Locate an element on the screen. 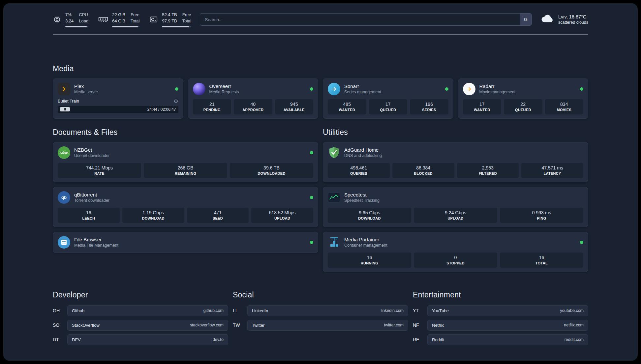 The image size is (641, 364). stat-label: BLOCKED is located at coordinates (423, 173).